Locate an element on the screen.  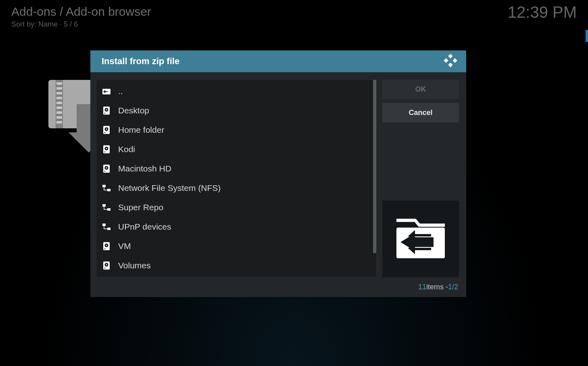
file-row: Network File System (NFS) is located at coordinates (235, 188).